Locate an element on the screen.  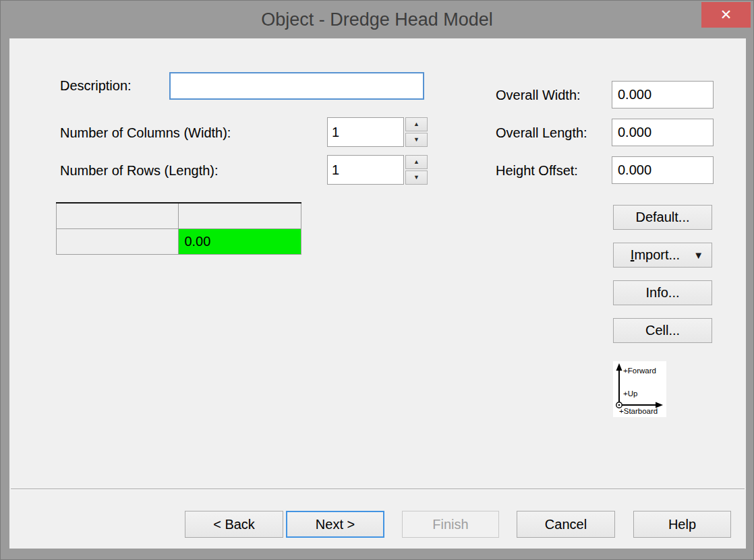
import-button: Import... ▼ is located at coordinates (662, 255).